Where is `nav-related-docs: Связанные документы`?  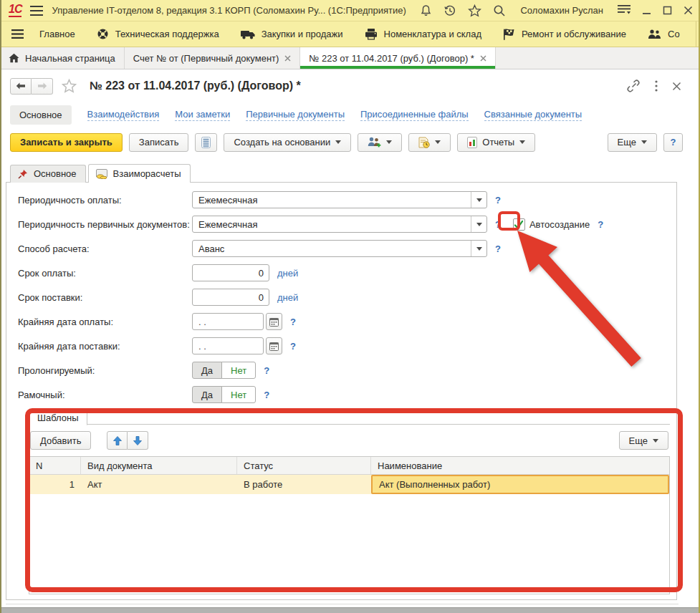 nav-related-docs: Связанные документы is located at coordinates (533, 115).